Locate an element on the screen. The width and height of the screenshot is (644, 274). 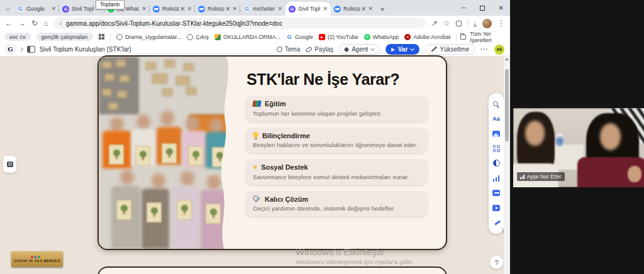
home-icon: ⌂ is located at coordinates (45, 23).